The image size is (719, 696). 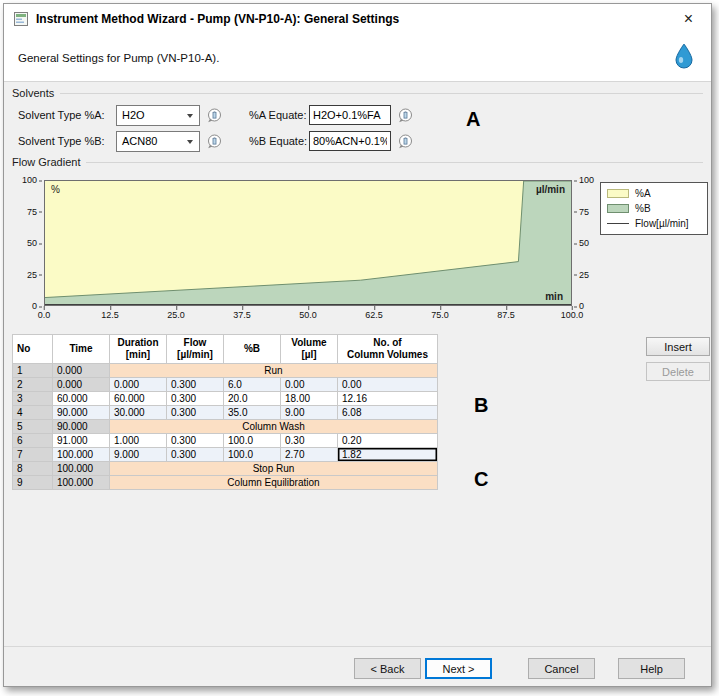 What do you see at coordinates (33, 385) in the screenshot?
I see `row-number-cell: 2` at bounding box center [33, 385].